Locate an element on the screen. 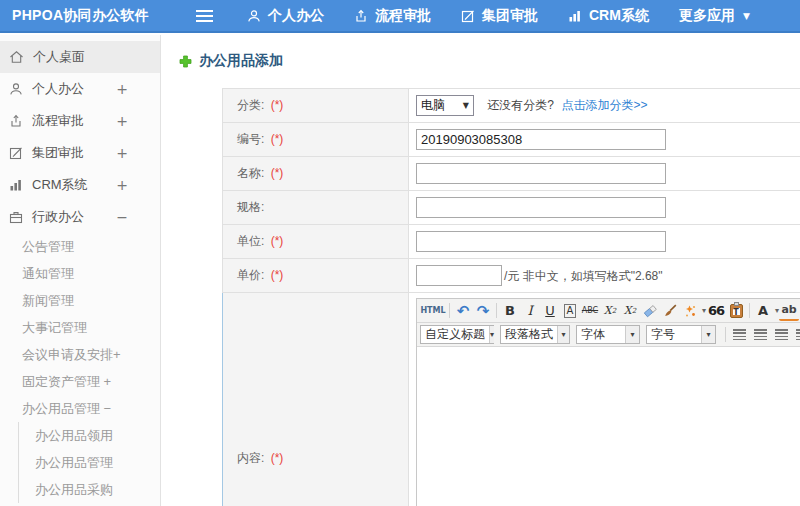 Image resolution: width=800 pixels, height=506 pixels. page-title-text: 办公用品添加 is located at coordinates (241, 61).